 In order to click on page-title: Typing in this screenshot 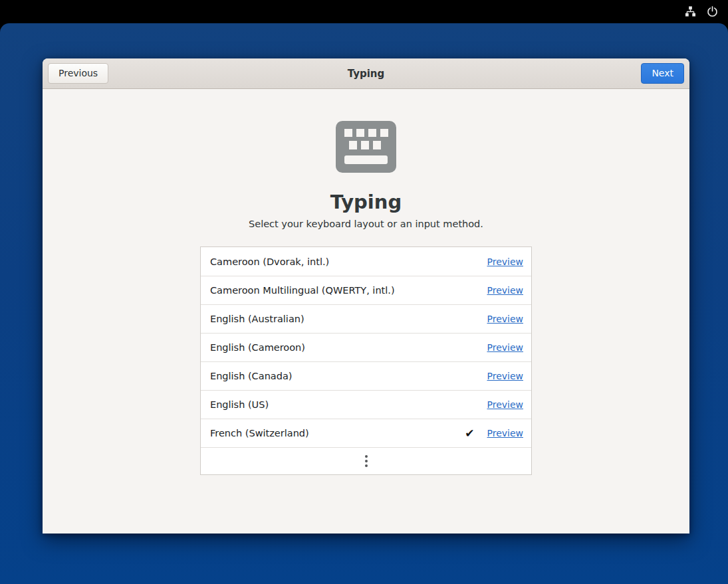, I will do `click(366, 202)`.